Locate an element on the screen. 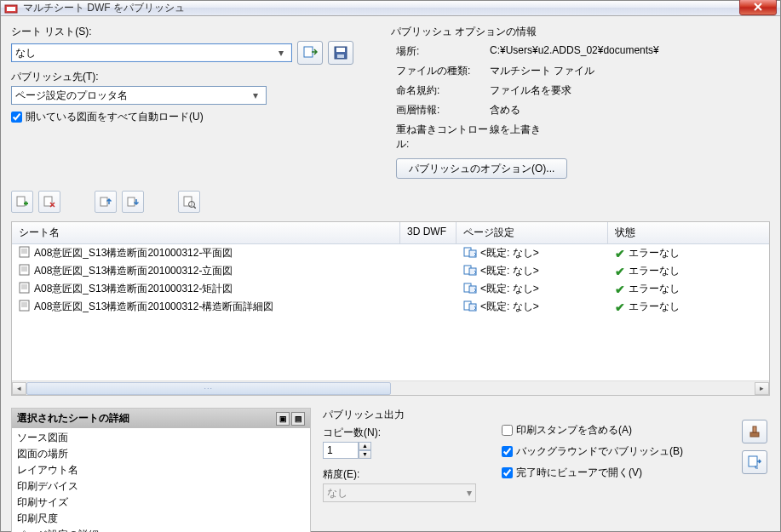 Image resolution: width=781 pixels, height=532 pixels. naming-label: 命名規約: is located at coordinates (443, 90).